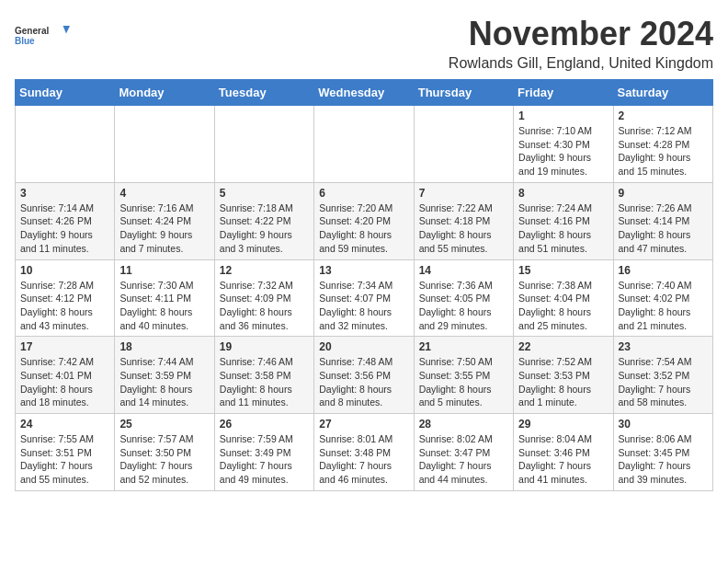  I want to click on day-info: Sunset: 3:59 PM, so click(164, 375).